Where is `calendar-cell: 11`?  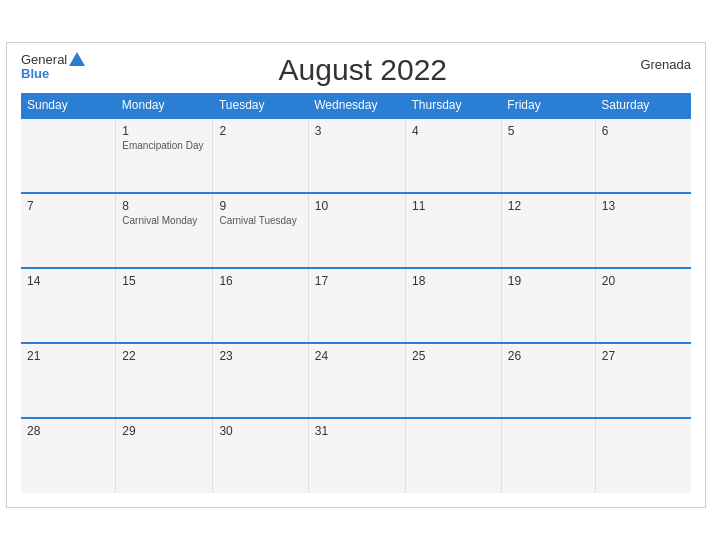
calendar-cell: 11 is located at coordinates (454, 230).